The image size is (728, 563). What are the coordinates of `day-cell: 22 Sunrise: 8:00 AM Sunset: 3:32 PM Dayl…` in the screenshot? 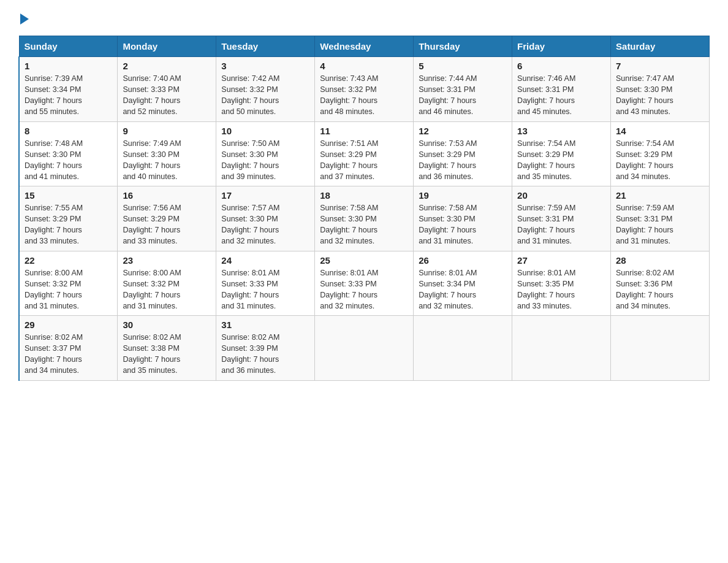 It's located at (69, 283).